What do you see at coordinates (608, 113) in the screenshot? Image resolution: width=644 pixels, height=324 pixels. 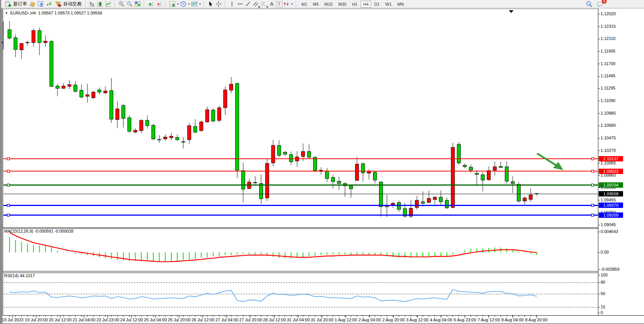 I see `price-axis-tick: 1.10885` at bounding box center [608, 113].